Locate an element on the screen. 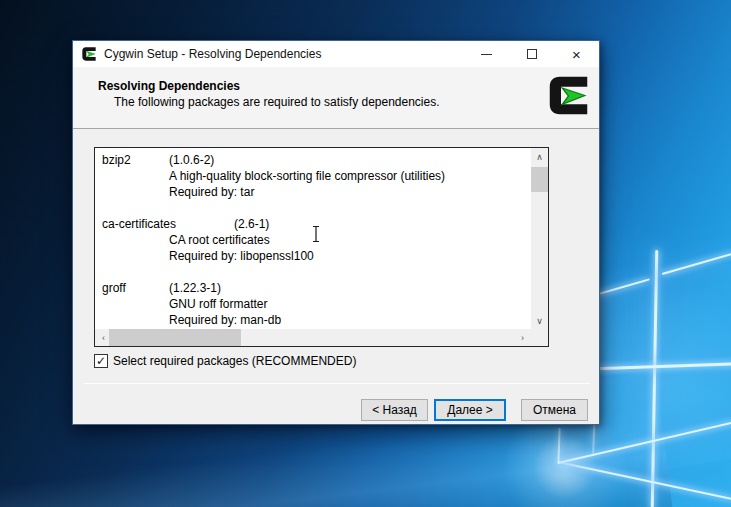  package-description: GNU roff formatter is located at coordinates (316, 304).